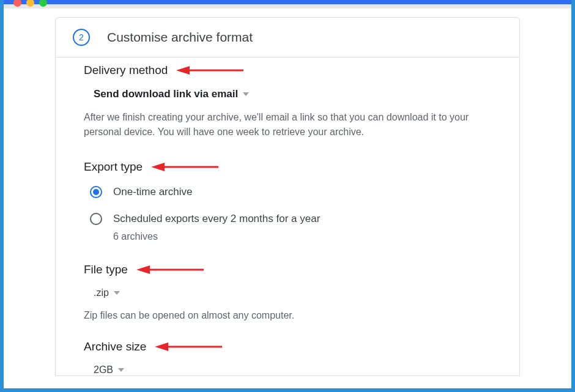 This screenshot has height=392, width=575. What do you see at coordinates (288, 347) in the screenshot?
I see `archive-size-label: Archive size` at bounding box center [288, 347].